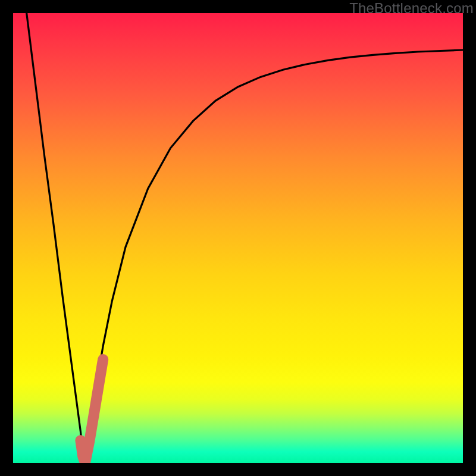  I want to click on watermark-text: TheBottleneck.com, so click(412, 8).